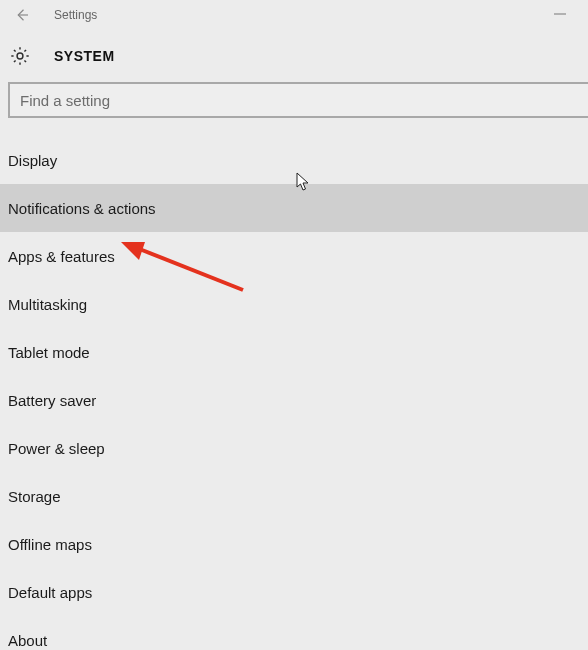  I want to click on nav-item-storage: Storage, so click(294, 496).